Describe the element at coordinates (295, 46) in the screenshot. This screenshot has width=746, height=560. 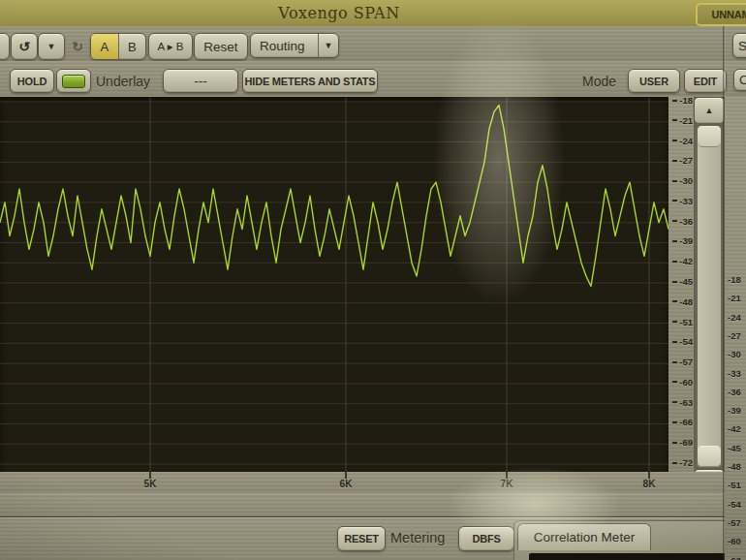
I see `routing-button: Routing ▼` at that location.